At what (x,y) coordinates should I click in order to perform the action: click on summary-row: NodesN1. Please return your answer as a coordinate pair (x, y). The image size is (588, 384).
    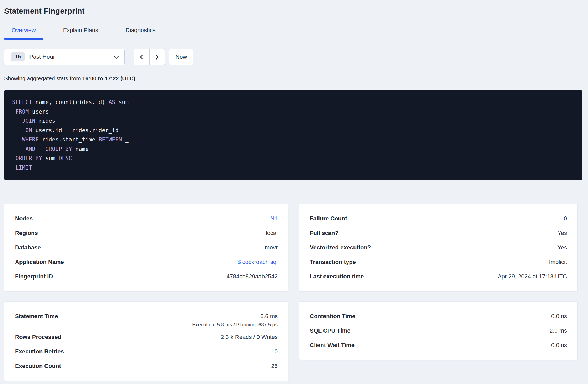
    Looking at the image, I should click on (146, 219).